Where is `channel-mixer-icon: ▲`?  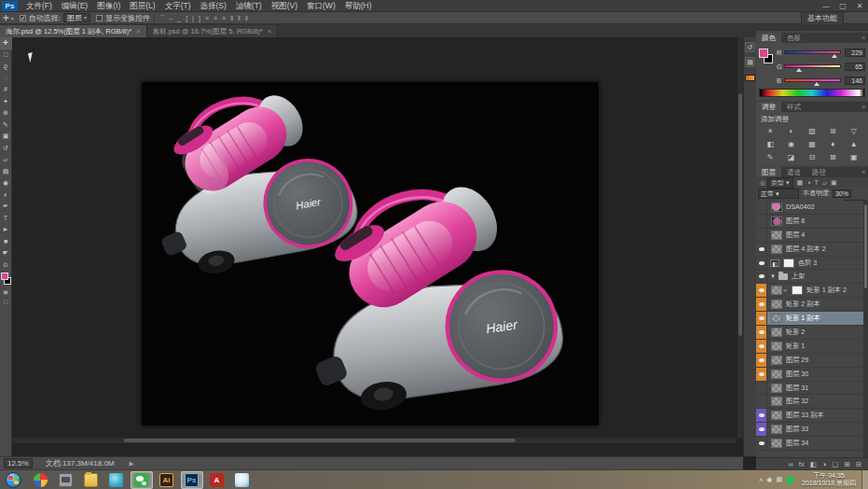
channel-mixer-icon: ▲ is located at coordinates (854, 145).